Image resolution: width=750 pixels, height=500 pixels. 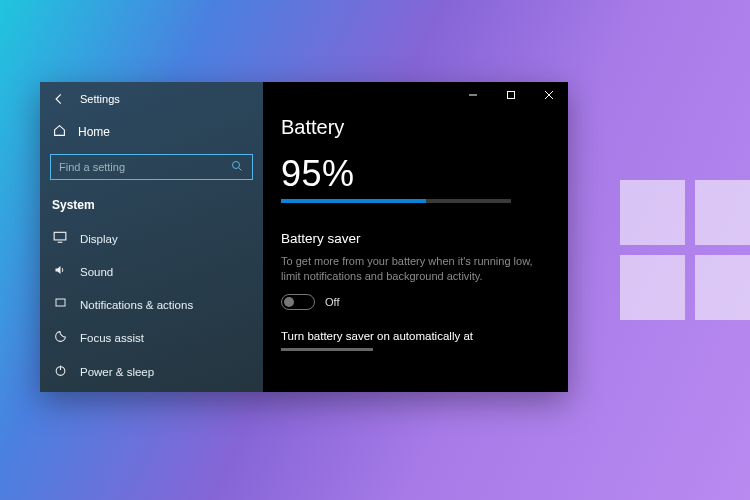 What do you see at coordinates (152, 238) in the screenshot?
I see `sidebar-item-display: Display` at bounding box center [152, 238].